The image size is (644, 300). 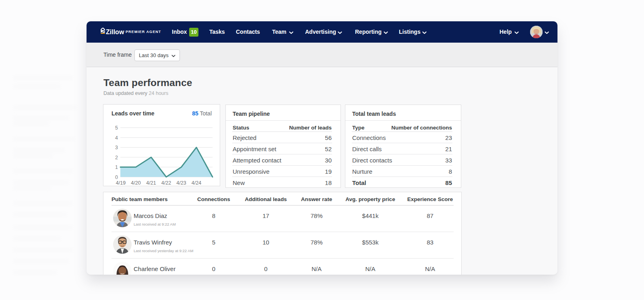 What do you see at coordinates (117, 128) in the screenshot?
I see `svg-text: 5` at bounding box center [117, 128].